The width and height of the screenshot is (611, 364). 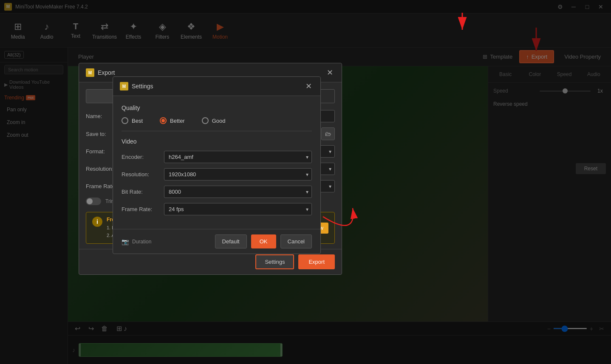 I want to click on quality-divider, so click(x=217, y=131).